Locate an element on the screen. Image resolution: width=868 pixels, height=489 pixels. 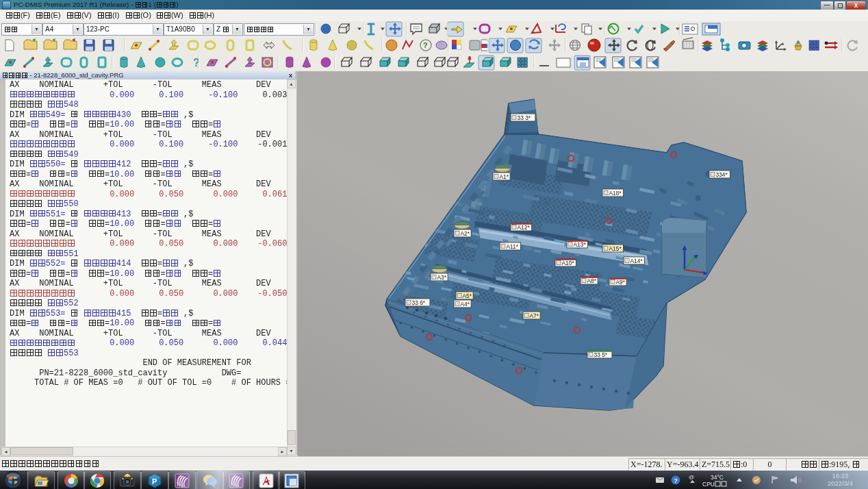
svg-text: A1* is located at coordinates (505, 177).